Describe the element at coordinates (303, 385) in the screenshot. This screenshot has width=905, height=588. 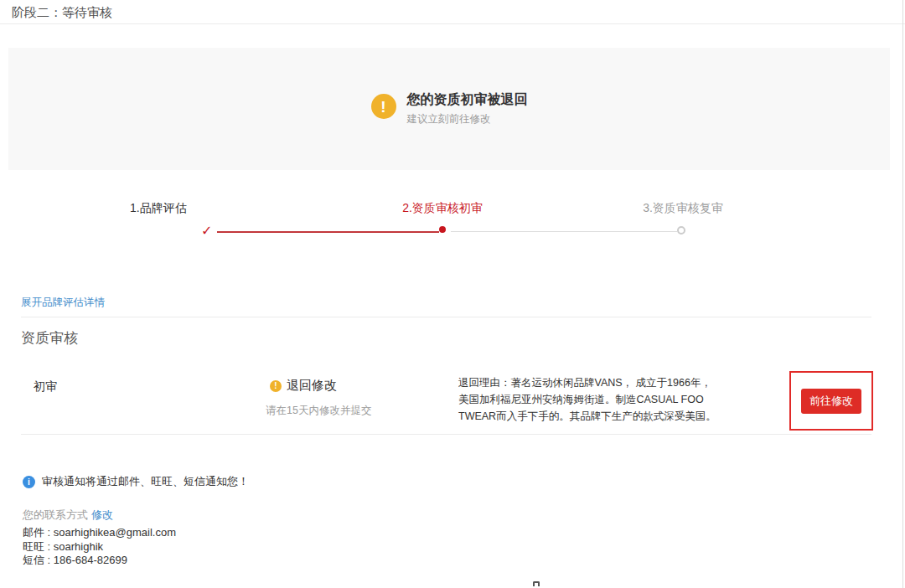
I see `status-line: ! 退回修改` at that location.